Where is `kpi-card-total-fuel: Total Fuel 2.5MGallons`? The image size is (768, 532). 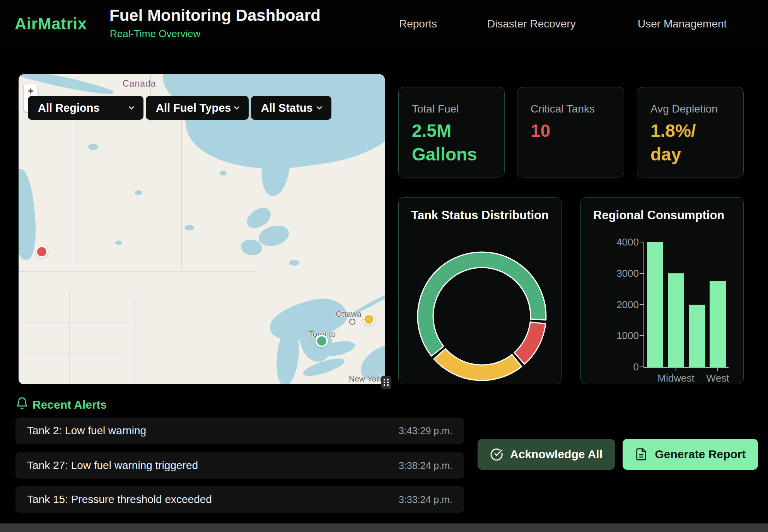 kpi-card-total-fuel: Total Fuel 2.5MGallons is located at coordinates (452, 132).